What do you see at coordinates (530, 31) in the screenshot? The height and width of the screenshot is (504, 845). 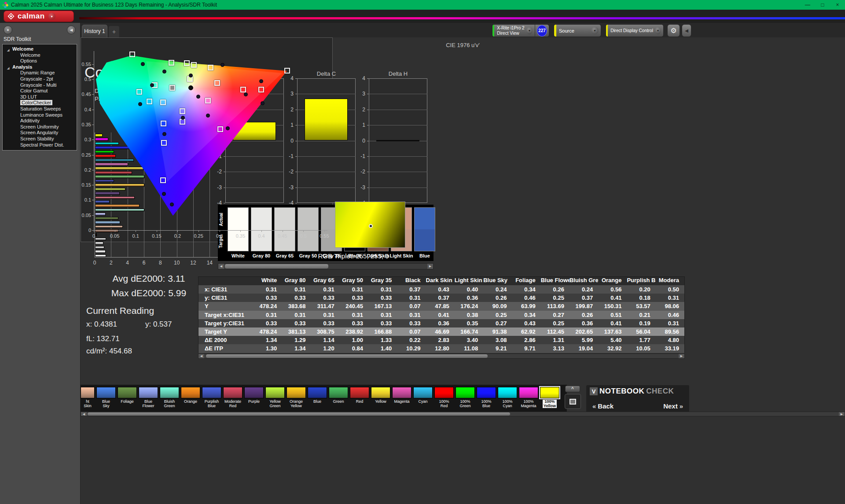 I see `meter-dropdown-arrow-icon: ▼` at bounding box center [530, 31].